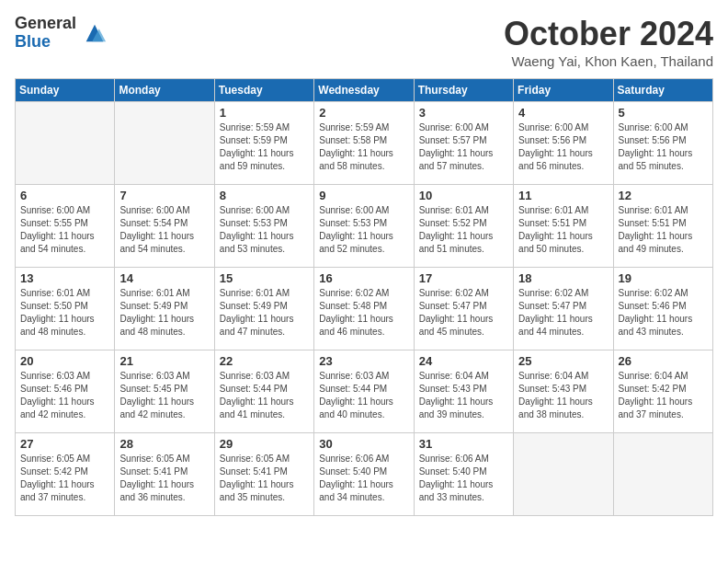 This screenshot has width=728, height=563. Describe the element at coordinates (463, 90) in the screenshot. I see `weekday-header: Thursday` at that location.